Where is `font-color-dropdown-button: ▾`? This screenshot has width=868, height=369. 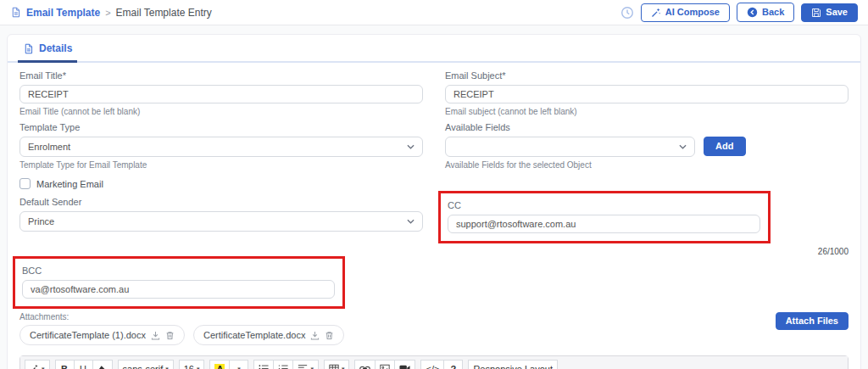 font-color-dropdown-button: ▾ is located at coordinates (239, 365).